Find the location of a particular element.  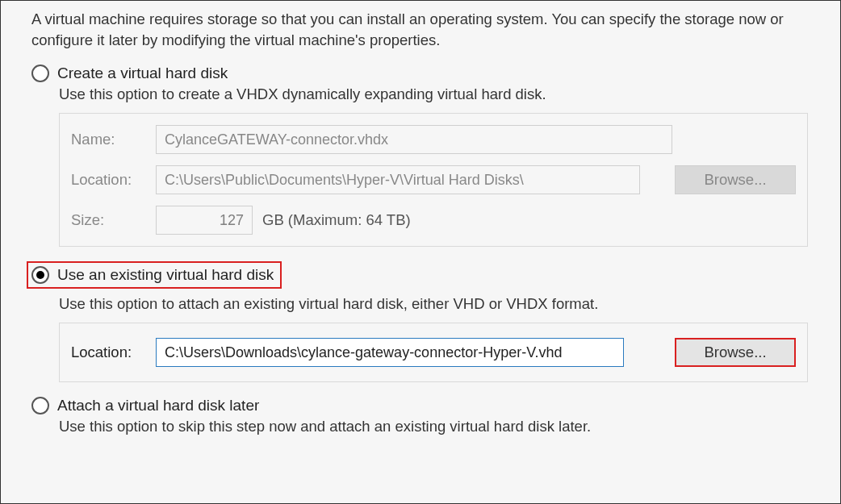

radio-existing-row: Use an existing virtual hard disk is located at coordinates (154, 275).